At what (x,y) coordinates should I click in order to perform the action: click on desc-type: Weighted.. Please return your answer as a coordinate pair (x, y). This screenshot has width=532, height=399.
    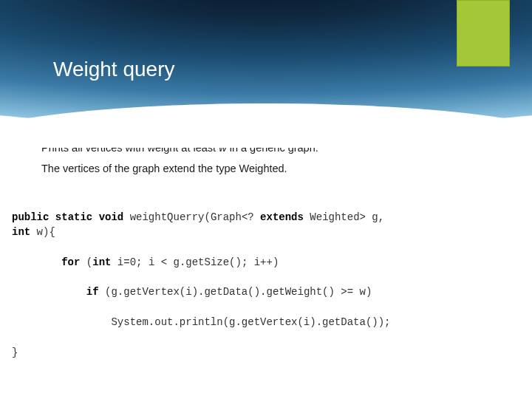
    Looking at the image, I should click on (263, 168).